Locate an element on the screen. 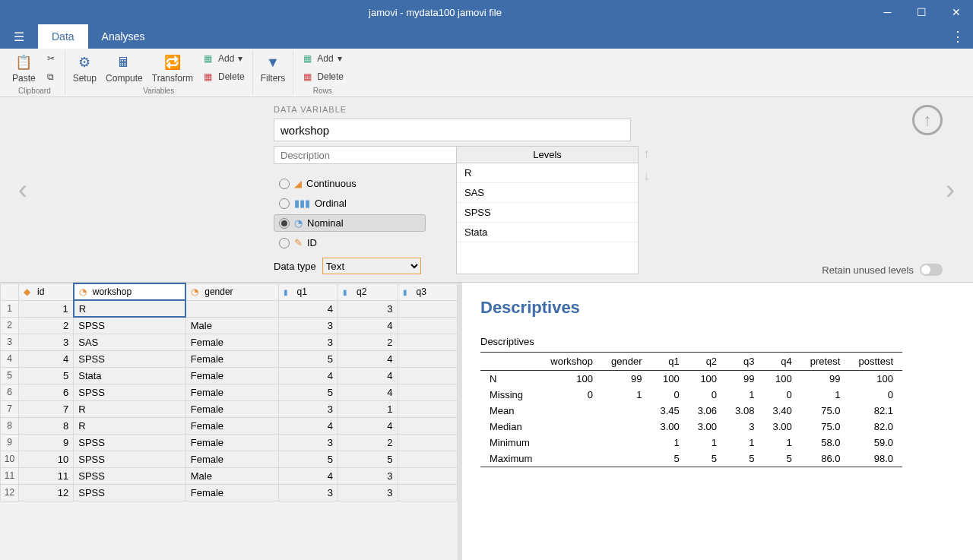 The image size is (973, 560). column-header: gender is located at coordinates (232, 292).